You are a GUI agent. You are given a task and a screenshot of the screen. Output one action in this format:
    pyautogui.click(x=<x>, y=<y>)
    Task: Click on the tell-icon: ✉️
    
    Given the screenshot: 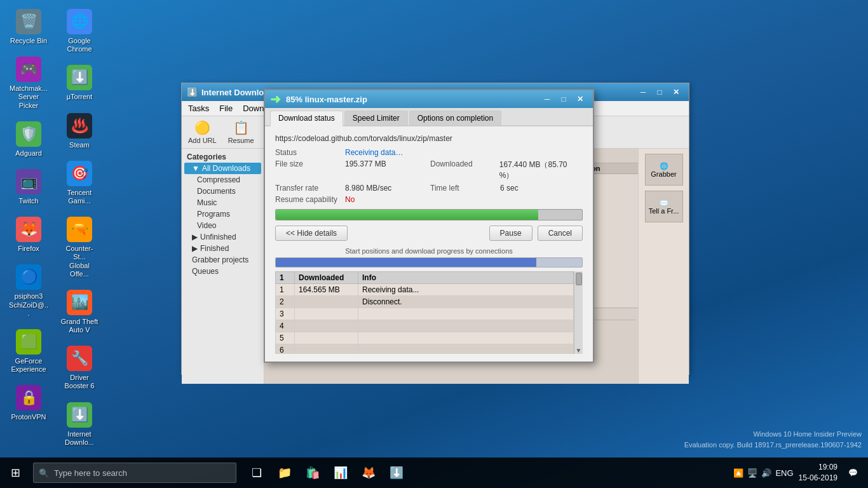 What is the action you would take?
    pyautogui.click(x=664, y=203)
    